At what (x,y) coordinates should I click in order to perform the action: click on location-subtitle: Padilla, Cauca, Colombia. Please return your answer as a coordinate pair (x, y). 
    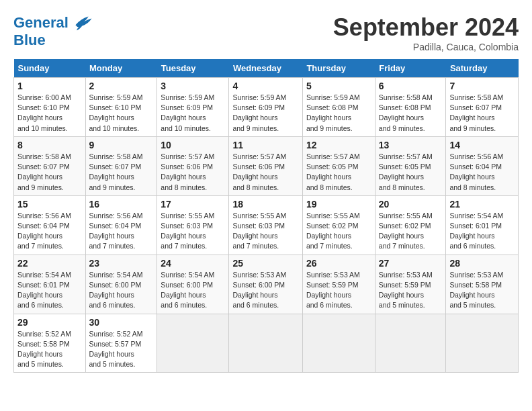
    Looking at the image, I should click on (426, 47).